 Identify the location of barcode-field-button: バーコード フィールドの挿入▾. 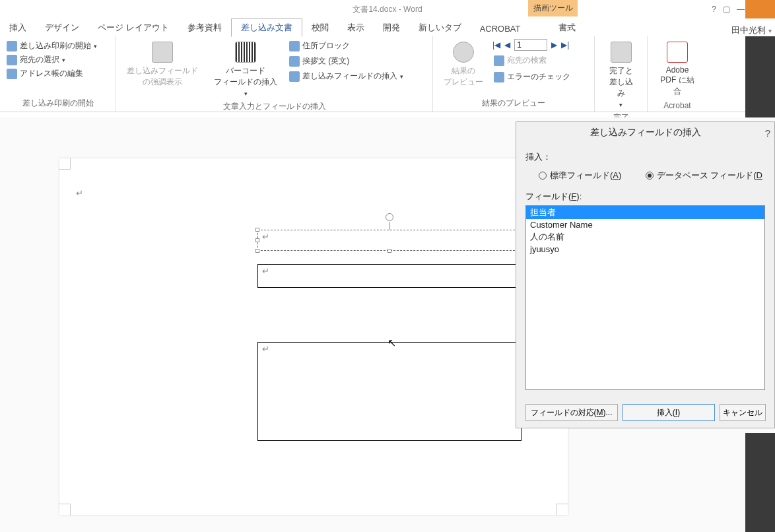
(246, 69).